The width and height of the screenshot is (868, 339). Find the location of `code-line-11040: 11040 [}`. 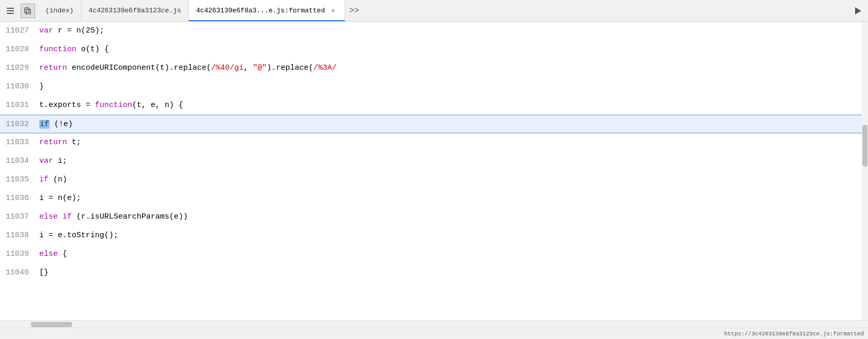

code-line-11040: 11040 [} is located at coordinates (431, 273).